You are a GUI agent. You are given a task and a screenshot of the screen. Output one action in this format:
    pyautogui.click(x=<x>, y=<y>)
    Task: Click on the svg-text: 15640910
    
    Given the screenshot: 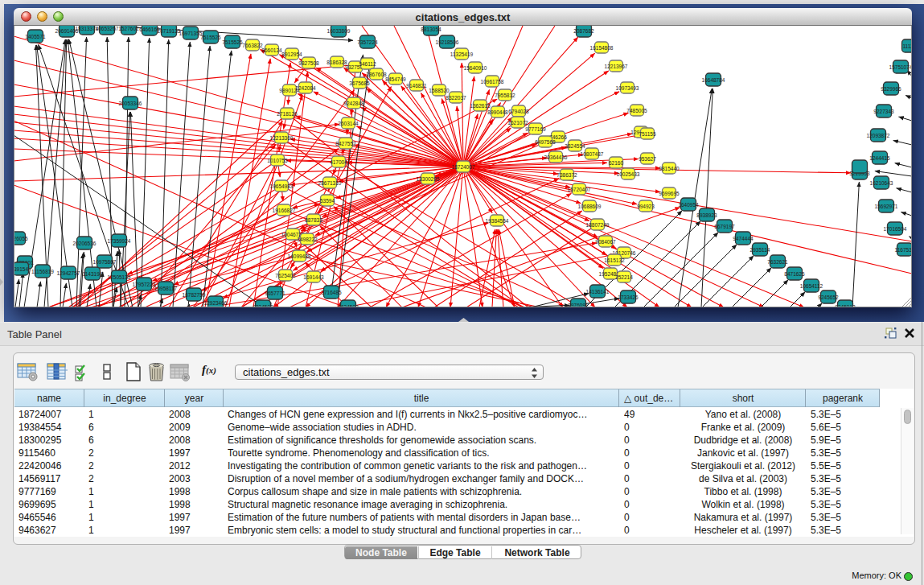 What is the action you would take?
    pyautogui.click(x=476, y=68)
    